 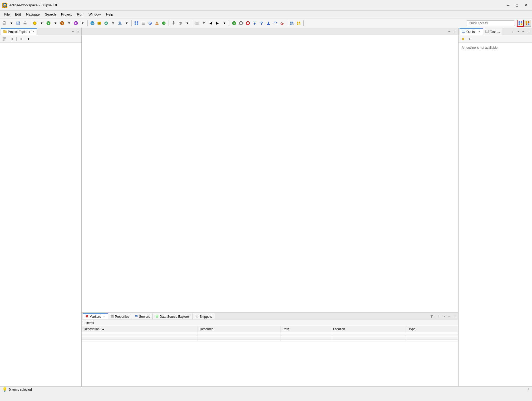 I want to click on menu-project: Project, so click(x=66, y=14).